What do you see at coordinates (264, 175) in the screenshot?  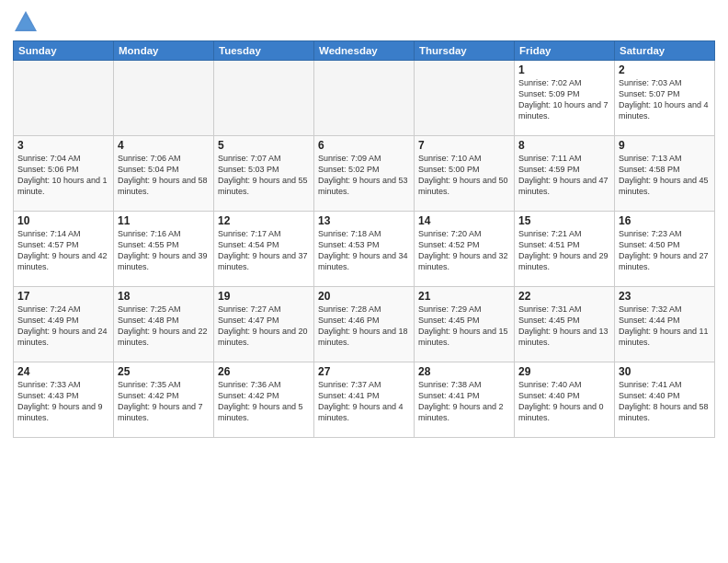 I see `day-info: Sunrise: 7:07 AM Sunset: 5:03 PM Dayligh…` at bounding box center [264, 175].